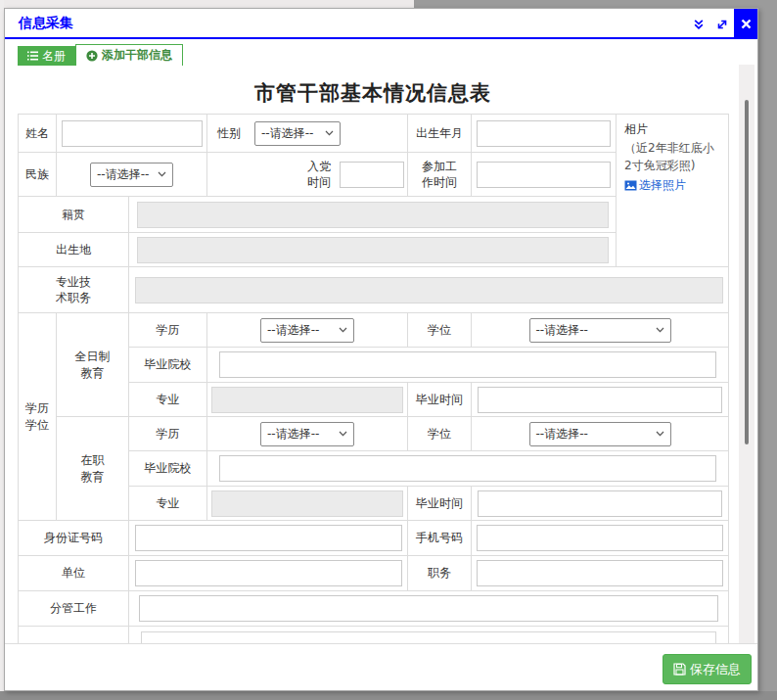 The image size is (777, 700). Describe the element at coordinates (374, 331) in the screenshot. I see `row-fulltime-level: 学历学位 全日制教育 学历 --请选择-- 学位 --请选择--` at that location.